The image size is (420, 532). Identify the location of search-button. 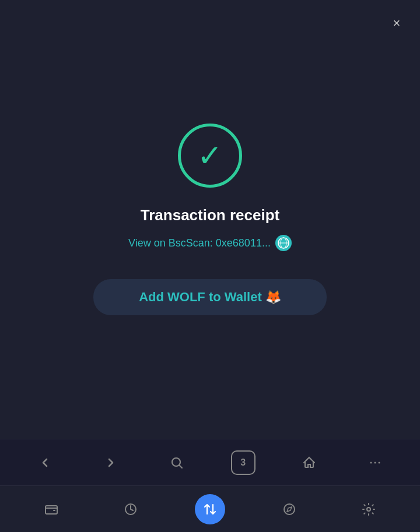
(177, 463).